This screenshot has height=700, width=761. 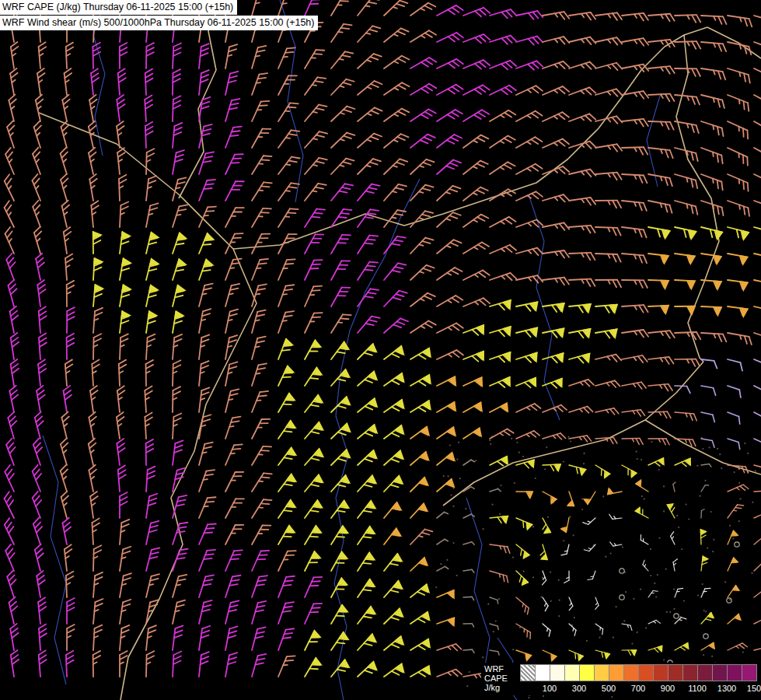 I want to click on legend-swatch, so click(x=690, y=673).